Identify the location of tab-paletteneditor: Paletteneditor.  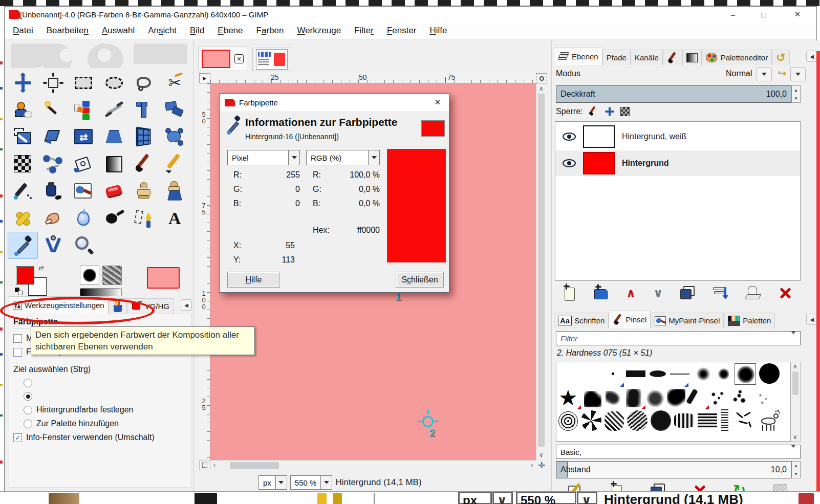
(737, 57).